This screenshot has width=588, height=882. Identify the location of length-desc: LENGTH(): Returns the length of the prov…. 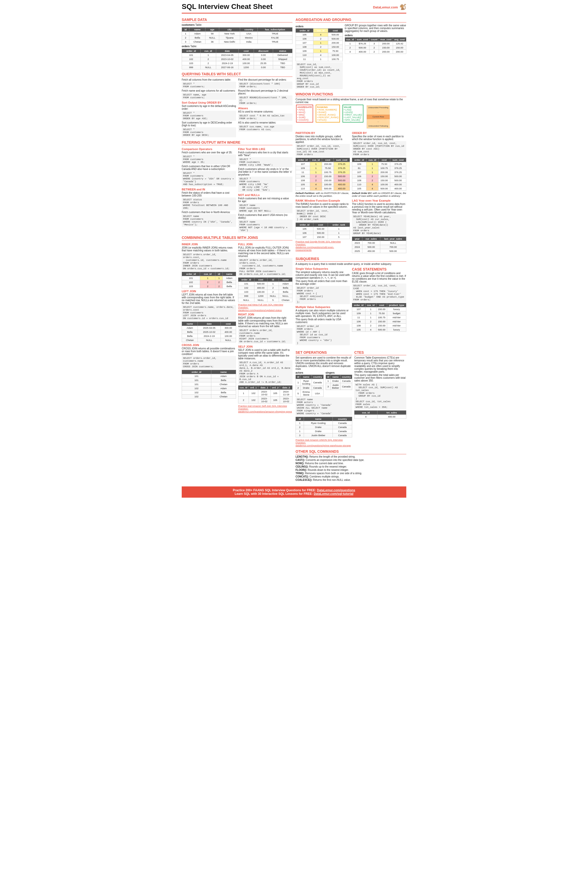
(351, 457).